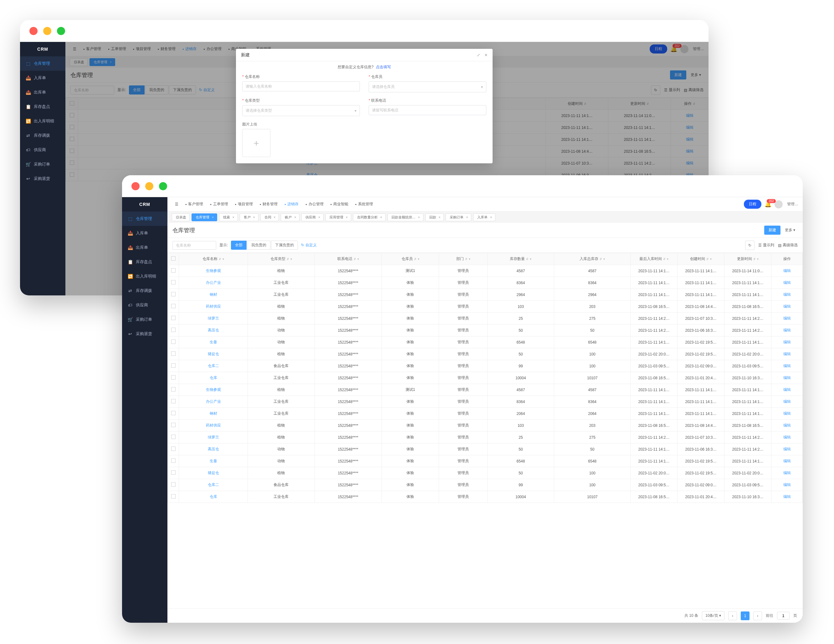 The height and width of the screenshot is (644, 834). What do you see at coordinates (478, 55) in the screenshot?
I see `expand-icon: ⤢` at bounding box center [478, 55].